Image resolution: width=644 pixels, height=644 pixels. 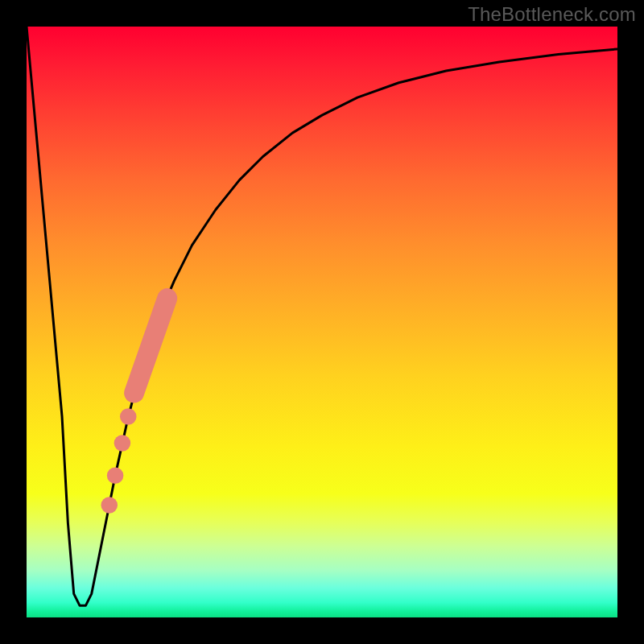 What do you see at coordinates (552, 14) in the screenshot?
I see `watermark-text: TheBottleneck.com` at bounding box center [552, 14].